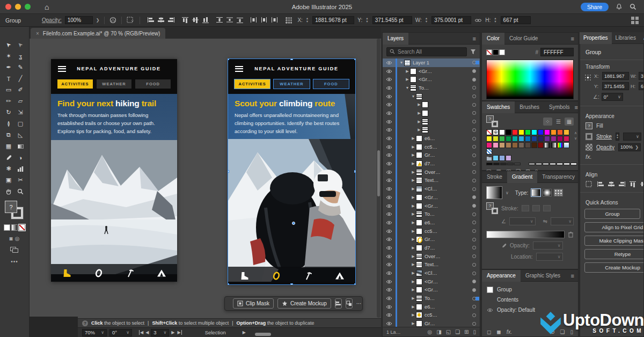 The image size is (644, 337). I want to click on swatch-color-view-icon: ⁘, so click(547, 121).